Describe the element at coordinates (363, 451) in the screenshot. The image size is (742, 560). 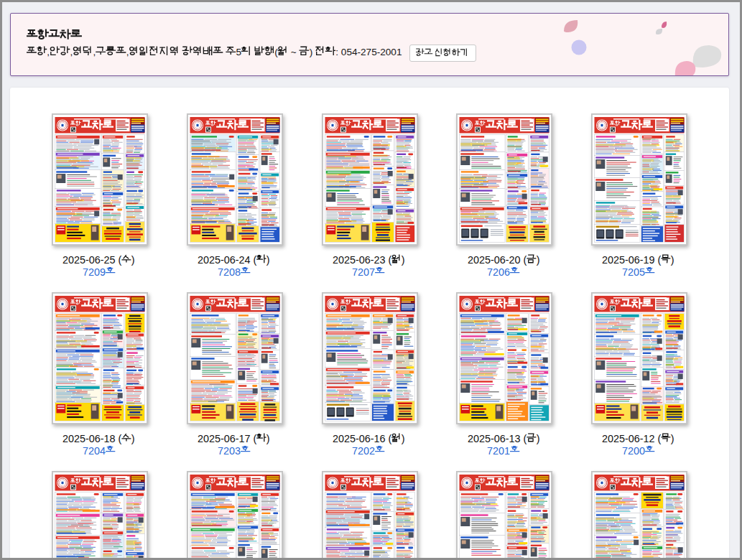
I see `svg-text: 7202` at that location.